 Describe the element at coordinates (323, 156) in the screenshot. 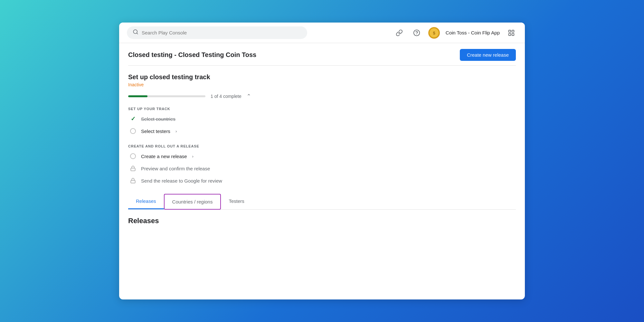

I see `step-create-release: Create a new release ›` at that location.